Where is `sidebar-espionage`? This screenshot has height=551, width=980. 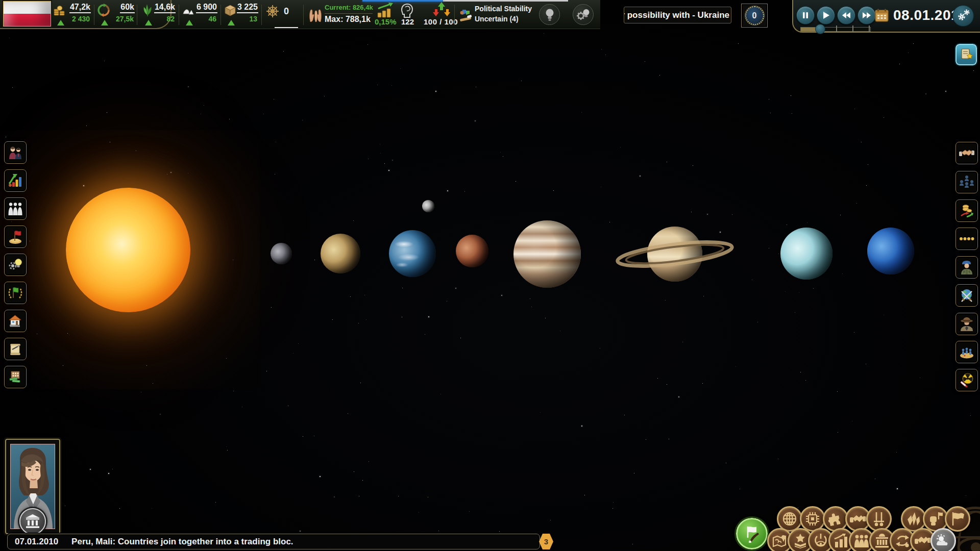 sidebar-espionage is located at coordinates (967, 324).